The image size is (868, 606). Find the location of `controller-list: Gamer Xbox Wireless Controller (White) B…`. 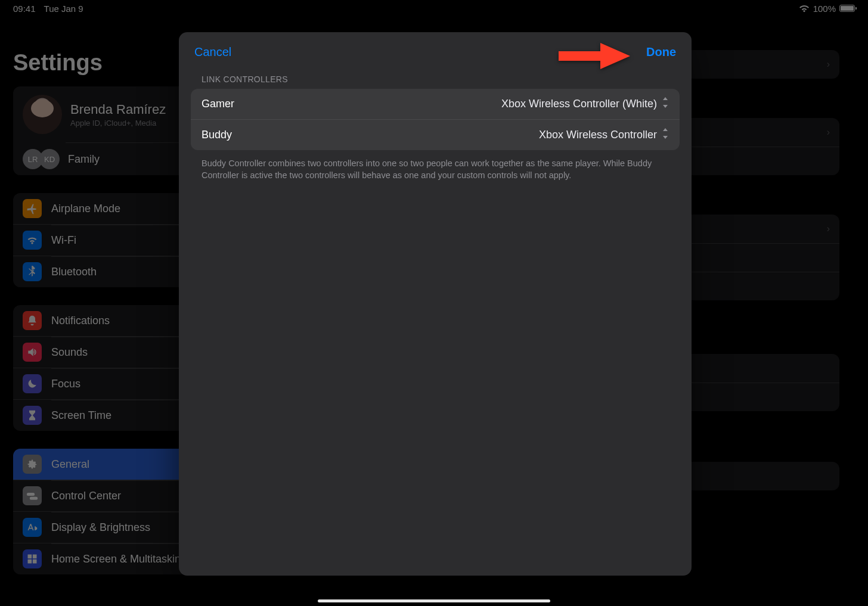

controller-list: Gamer Xbox Wireless Controller (White) B… is located at coordinates (435, 119).